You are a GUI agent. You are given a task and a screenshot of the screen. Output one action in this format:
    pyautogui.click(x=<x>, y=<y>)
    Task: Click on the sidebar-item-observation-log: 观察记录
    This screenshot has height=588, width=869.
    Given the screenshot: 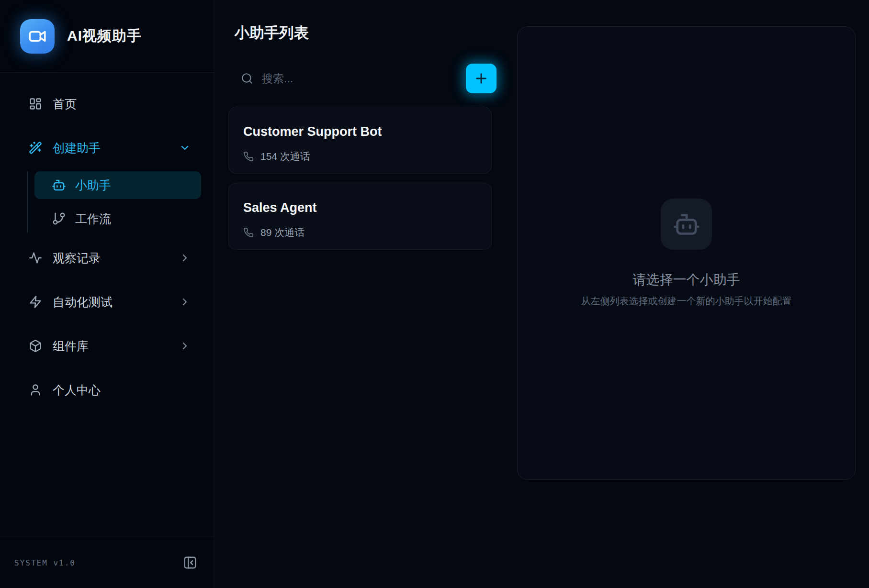 What is the action you would take?
    pyautogui.click(x=107, y=258)
    